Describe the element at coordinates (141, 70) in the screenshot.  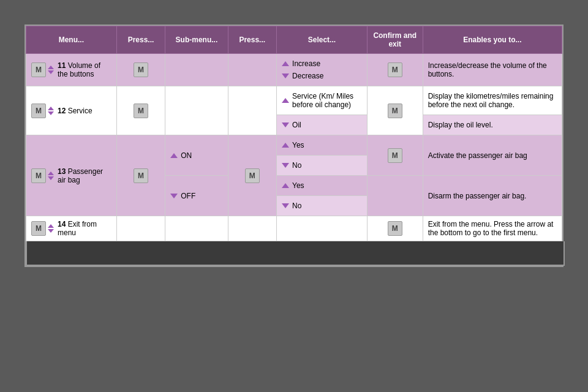
I see `press-cell-11: M` at that location.